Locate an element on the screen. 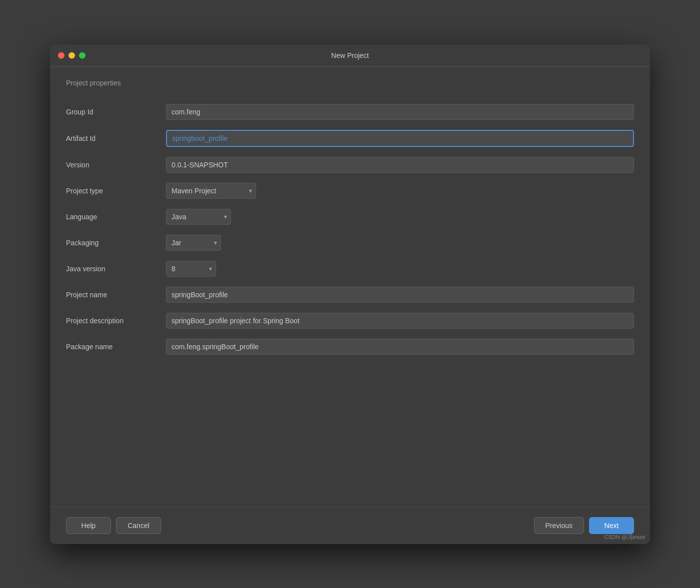  language-row: Language Java Kotlin Groovy is located at coordinates (350, 217).